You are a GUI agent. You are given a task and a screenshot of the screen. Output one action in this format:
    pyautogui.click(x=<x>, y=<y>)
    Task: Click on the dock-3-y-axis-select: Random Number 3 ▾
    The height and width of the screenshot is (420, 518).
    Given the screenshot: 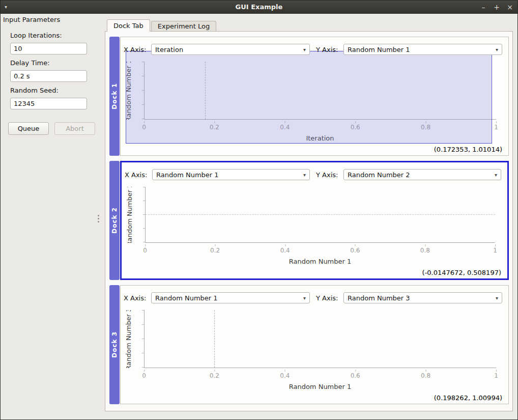 What is the action you would take?
    pyautogui.click(x=423, y=298)
    